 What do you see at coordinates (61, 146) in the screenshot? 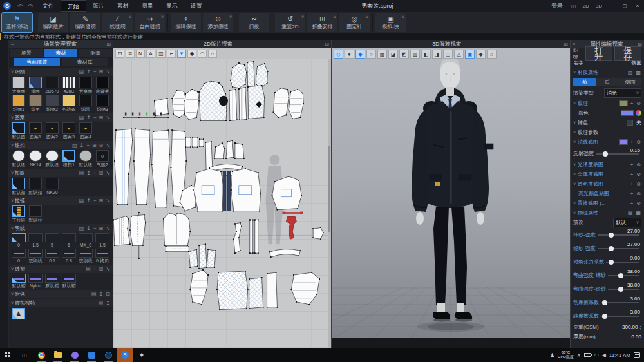
I see `section-buttons: ˅ 纽扣 ▤ ↥ + ⊞ ⊘ ↘` at bounding box center [61, 146].